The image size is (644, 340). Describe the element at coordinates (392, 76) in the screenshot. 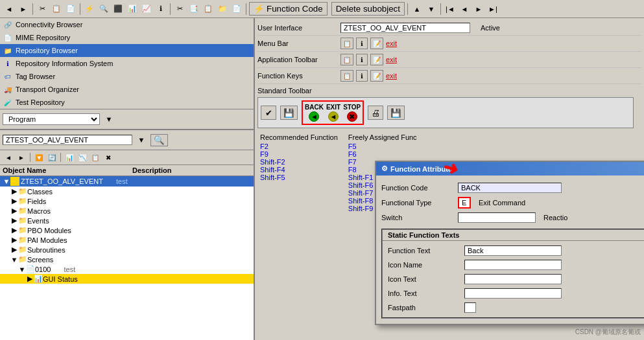

I see `fk-exit-link: exit` at that location.